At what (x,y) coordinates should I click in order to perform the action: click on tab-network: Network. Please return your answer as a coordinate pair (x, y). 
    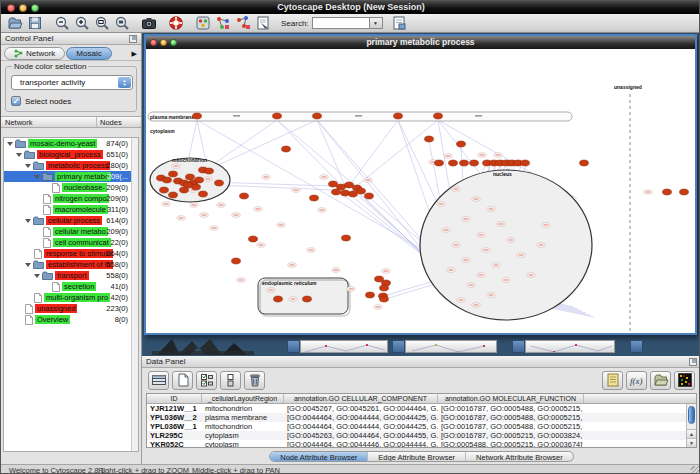
    Looking at the image, I should click on (34, 54).